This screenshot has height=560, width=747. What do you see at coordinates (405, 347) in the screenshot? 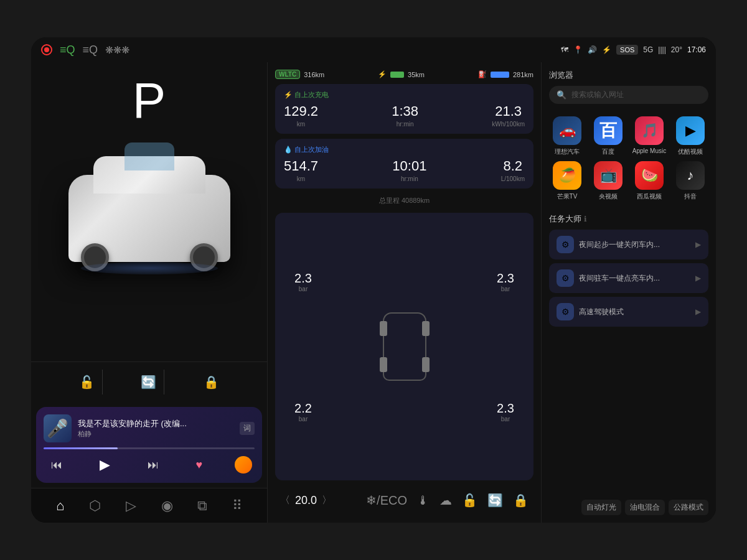
I see `tire-grid: 2.3 bar 2.3` at bounding box center [405, 347].